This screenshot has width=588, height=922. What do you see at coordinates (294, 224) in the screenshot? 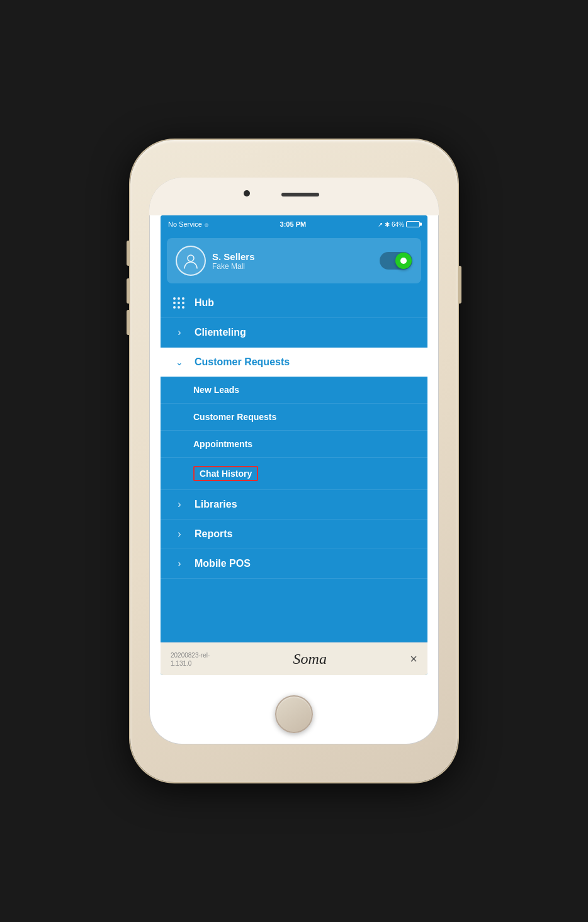
I see `status-bar: No Service ⌾ 3:05 PM ↗ ✱ 64%` at bounding box center [294, 224].